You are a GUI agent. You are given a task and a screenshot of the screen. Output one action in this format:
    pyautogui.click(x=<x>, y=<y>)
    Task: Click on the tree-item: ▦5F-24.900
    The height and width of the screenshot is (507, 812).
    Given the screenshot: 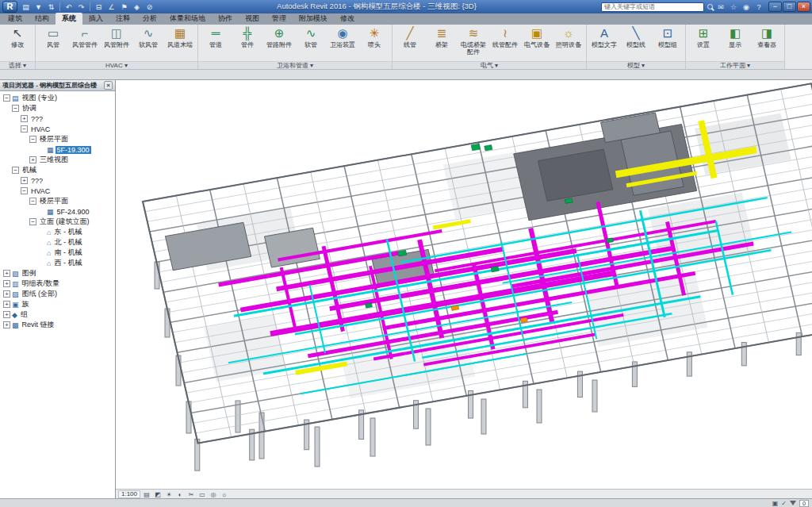 What is the action you would take?
    pyautogui.click(x=57, y=211)
    